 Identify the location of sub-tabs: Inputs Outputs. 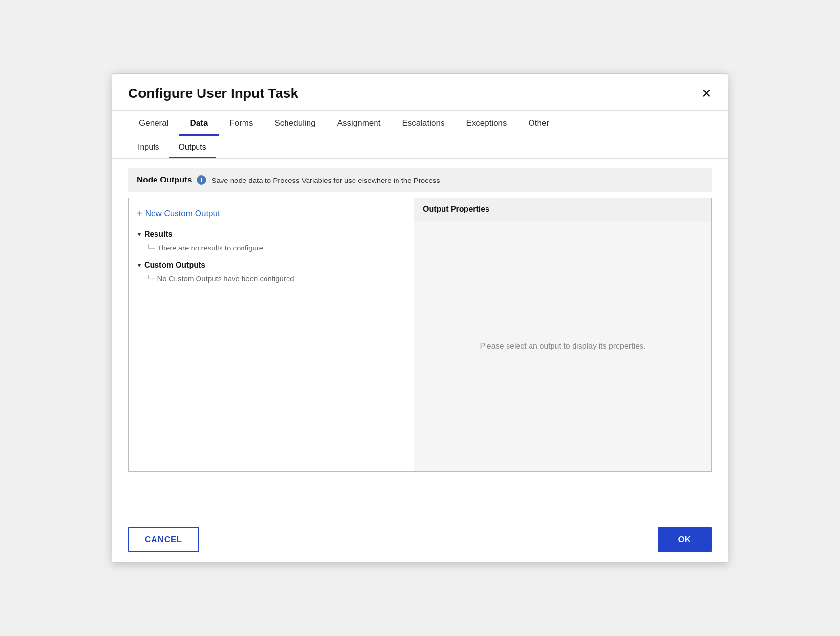
(420, 147).